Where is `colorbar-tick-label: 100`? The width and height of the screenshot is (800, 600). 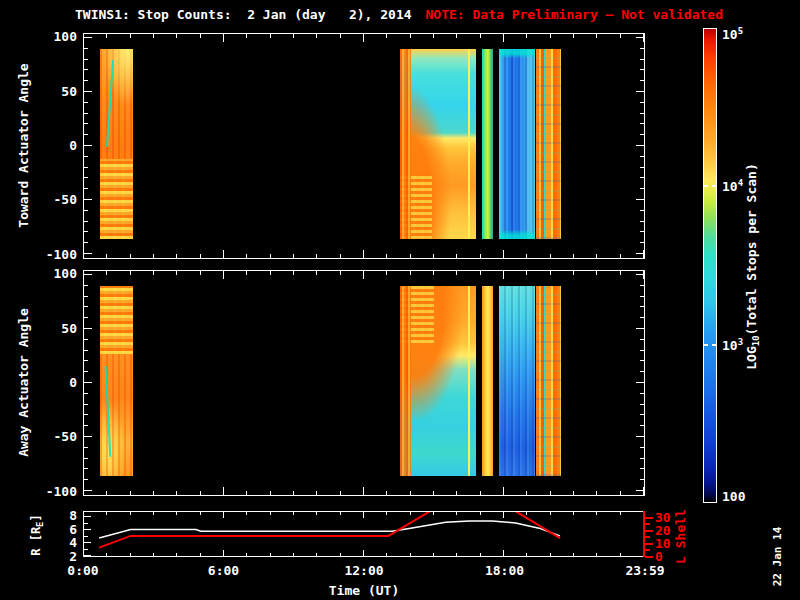
colorbar-tick-label: 100 is located at coordinates (744, 496).